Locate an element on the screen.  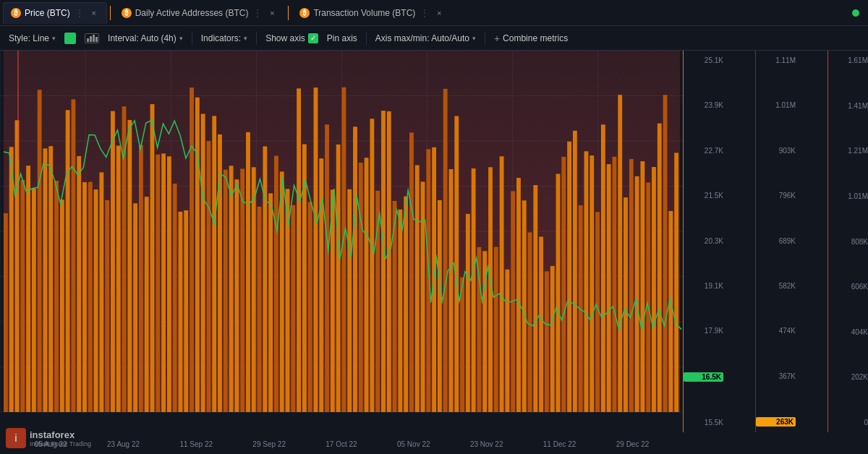
color-picker is located at coordinates (70, 38).